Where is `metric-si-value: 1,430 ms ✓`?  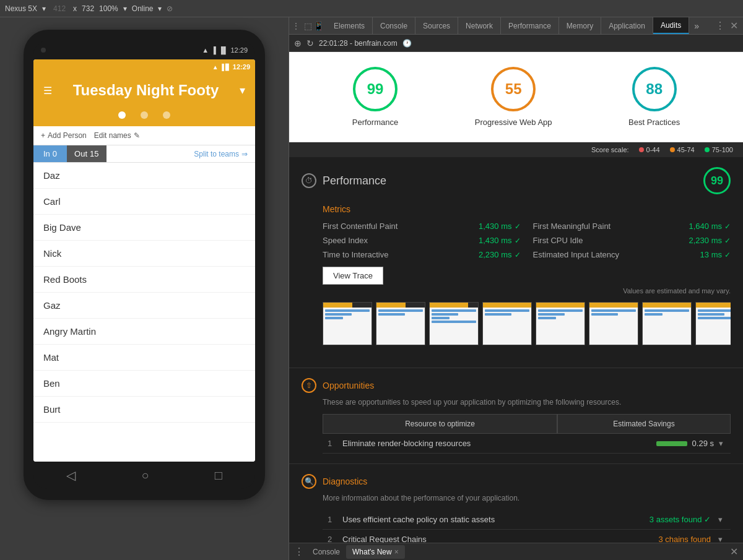 metric-si-value: 1,430 ms ✓ is located at coordinates (499, 240).